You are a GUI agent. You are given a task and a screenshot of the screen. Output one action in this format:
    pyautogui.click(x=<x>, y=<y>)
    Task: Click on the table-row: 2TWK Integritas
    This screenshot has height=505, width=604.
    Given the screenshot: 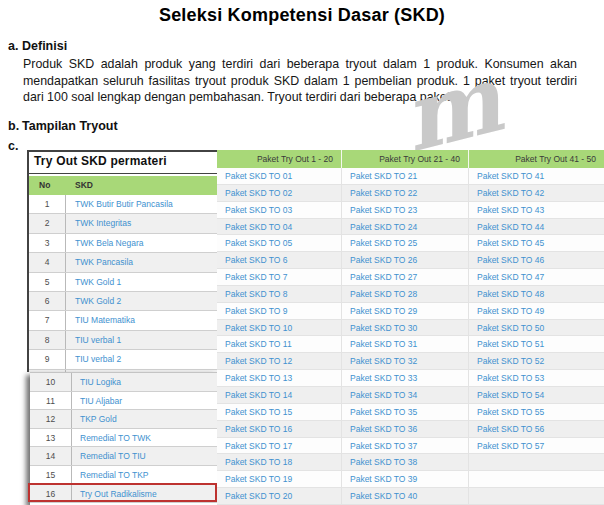 What is the action you would take?
    pyautogui.click(x=124, y=224)
    